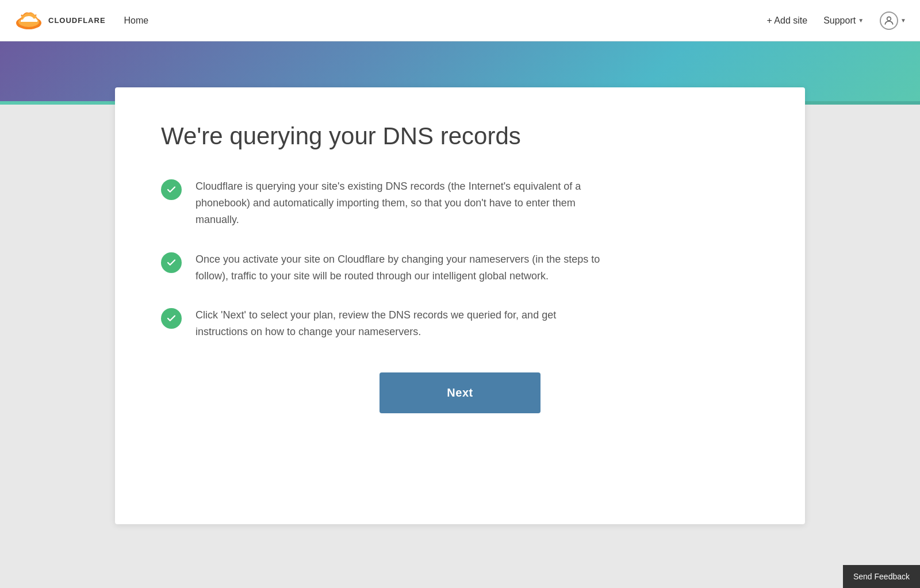 Image resolution: width=920 pixels, height=588 pixels. I want to click on account-avatar-icon, so click(889, 21).